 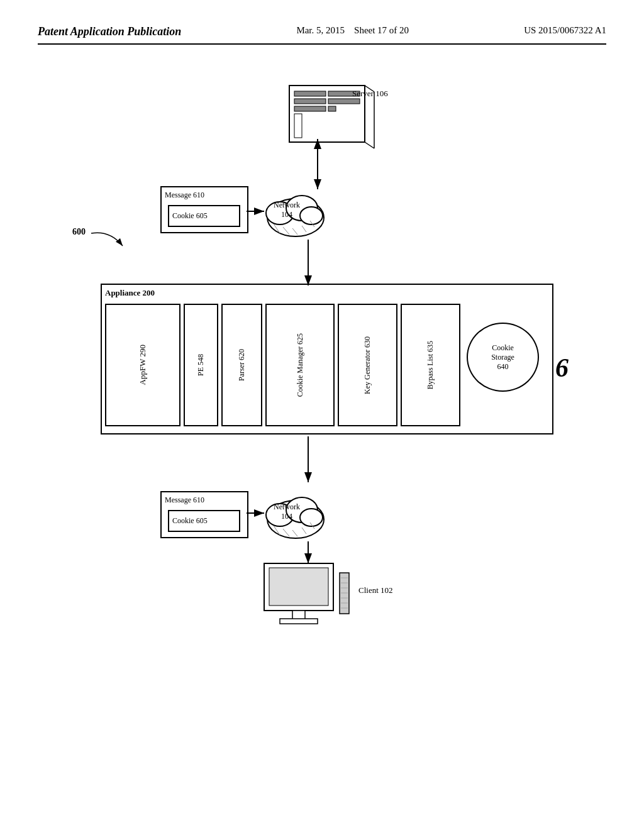 I want to click on parser-label: Parser 620, so click(x=242, y=365).